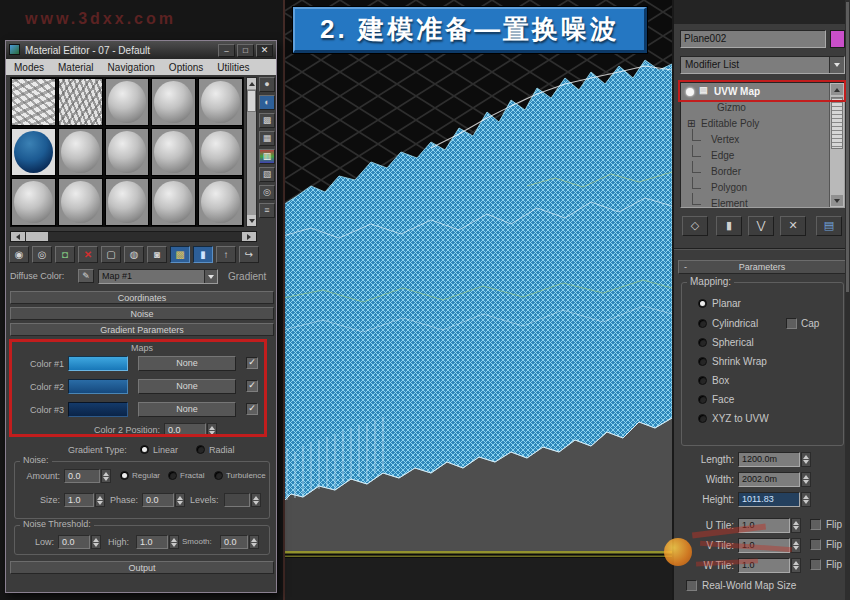 The width and height of the screenshot is (850, 600). What do you see at coordinates (695, 226) in the screenshot?
I see `pin-stack-icon: ◇` at bounding box center [695, 226].